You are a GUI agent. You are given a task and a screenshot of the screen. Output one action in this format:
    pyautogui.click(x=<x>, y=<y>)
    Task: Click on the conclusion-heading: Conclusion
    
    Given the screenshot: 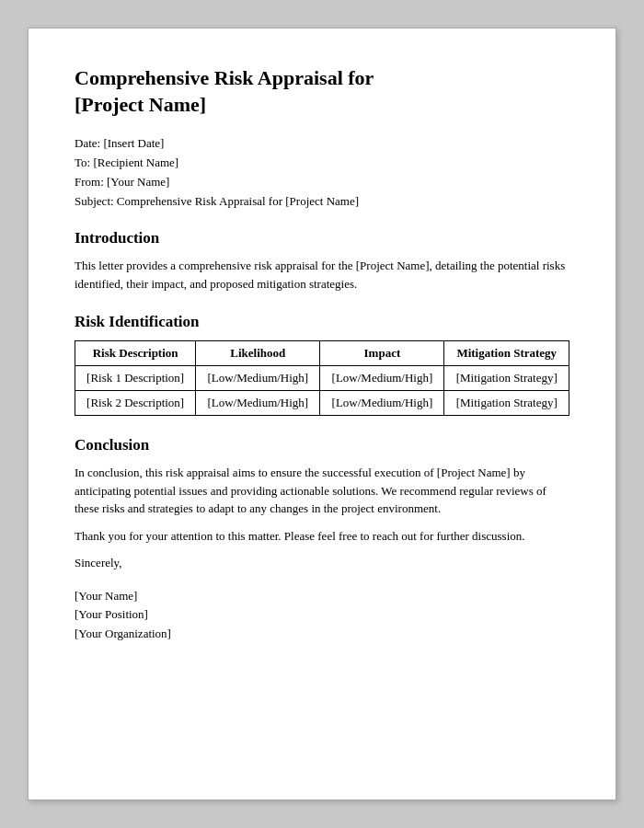 What is the action you would take?
    pyautogui.click(x=322, y=445)
    